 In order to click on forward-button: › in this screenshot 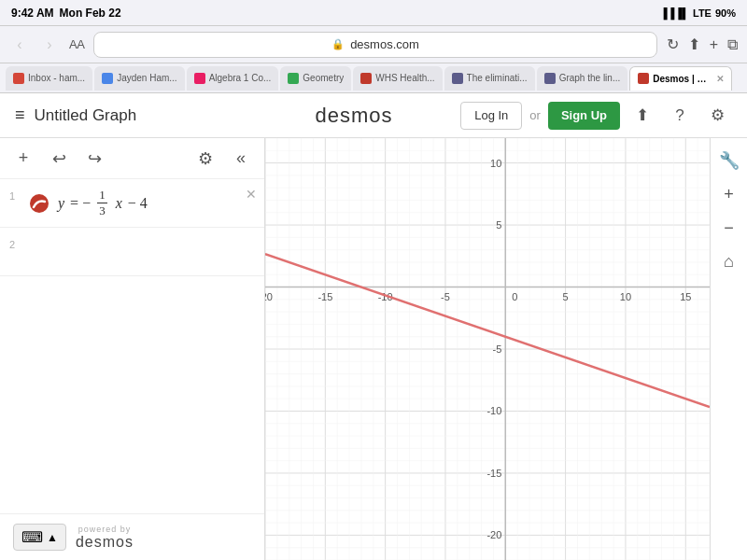, I will do `click(49, 45)`.